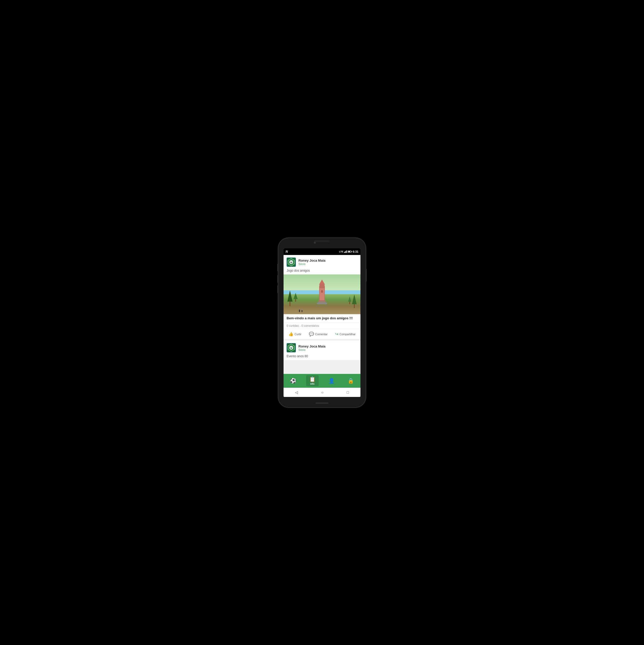 This screenshot has height=645, width=644. I want to click on comment-icon: 💬, so click(311, 334).